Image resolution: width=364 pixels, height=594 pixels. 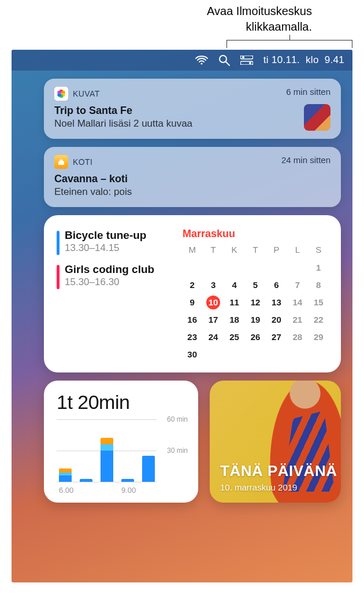 What do you see at coordinates (297, 337) in the screenshot?
I see `calendar-day: 28` at bounding box center [297, 337].